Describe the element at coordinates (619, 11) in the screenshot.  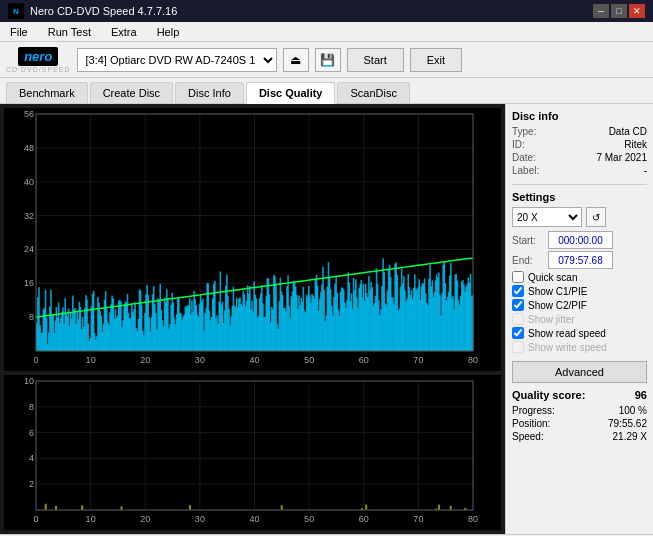
I see `title-bar-controls: ─ □ ✕` at that location.